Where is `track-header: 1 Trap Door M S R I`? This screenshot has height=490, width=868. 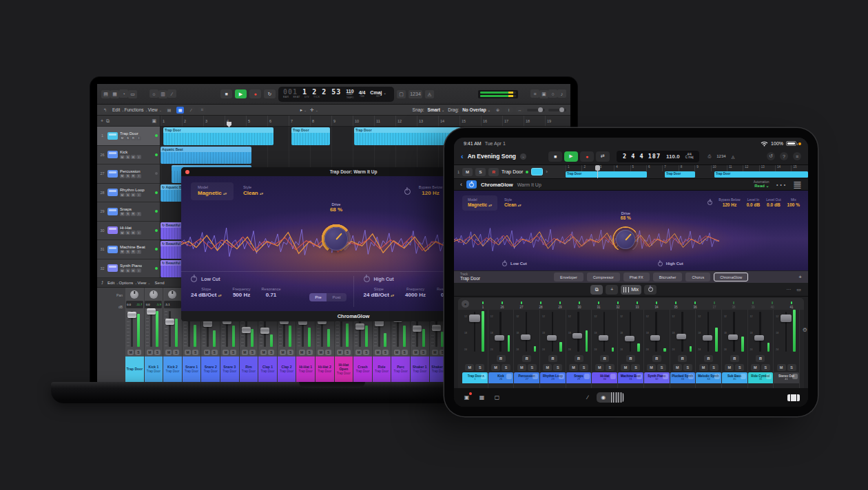 track-header: 1 Trap Door M S R I is located at coordinates (128, 136).